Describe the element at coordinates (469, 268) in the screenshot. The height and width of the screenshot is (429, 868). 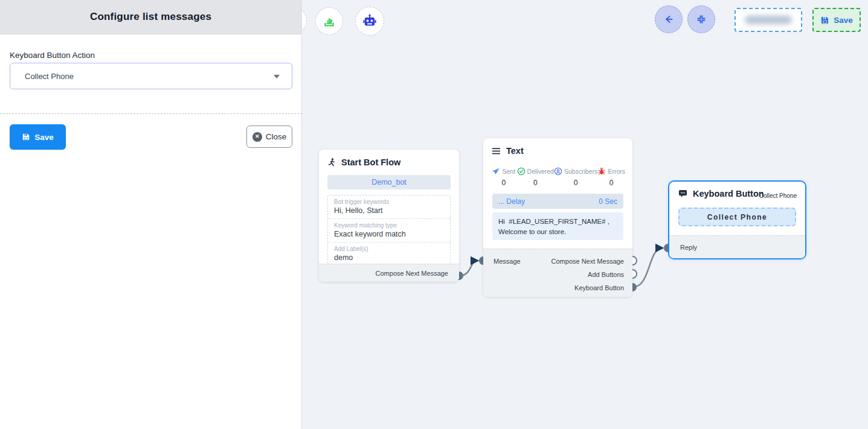
I see `connection-start-to-text` at that location.